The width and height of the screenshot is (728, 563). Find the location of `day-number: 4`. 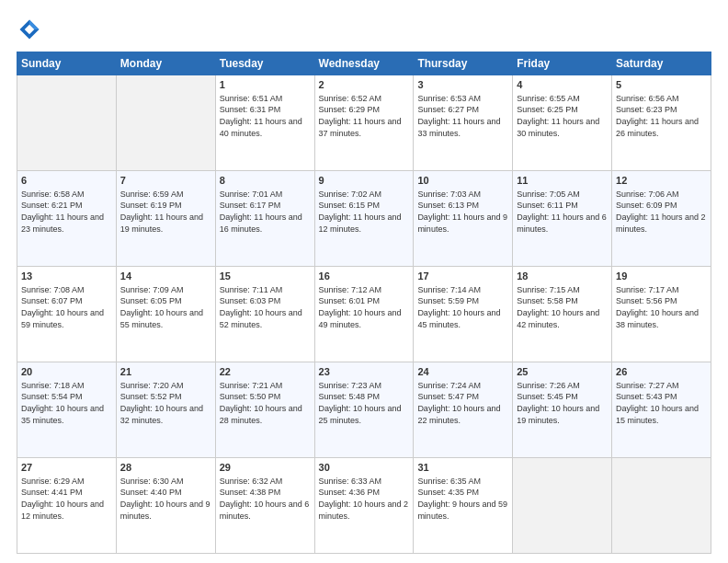

day-number: 4 is located at coordinates (563, 85).